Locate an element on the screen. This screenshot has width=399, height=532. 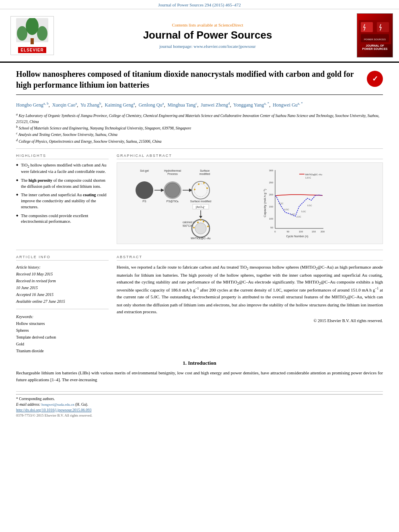
author-genlong: Genlong Qu is located at coordinates (150, 105).